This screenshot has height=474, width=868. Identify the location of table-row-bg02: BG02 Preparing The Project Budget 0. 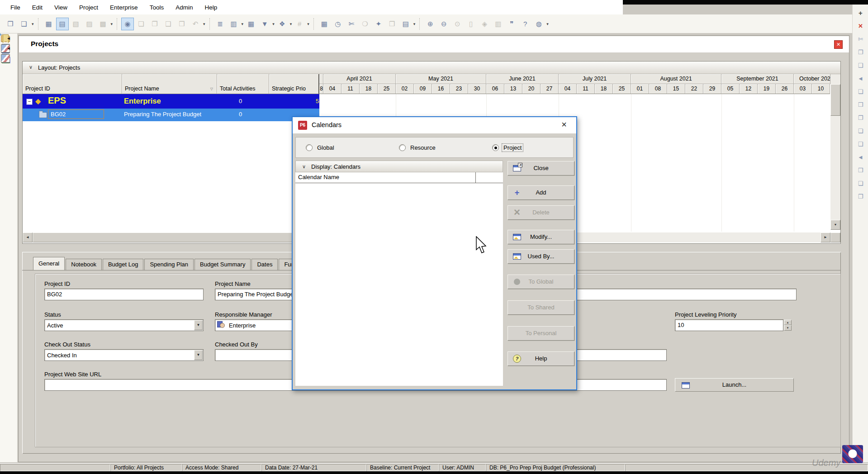
(171, 115).